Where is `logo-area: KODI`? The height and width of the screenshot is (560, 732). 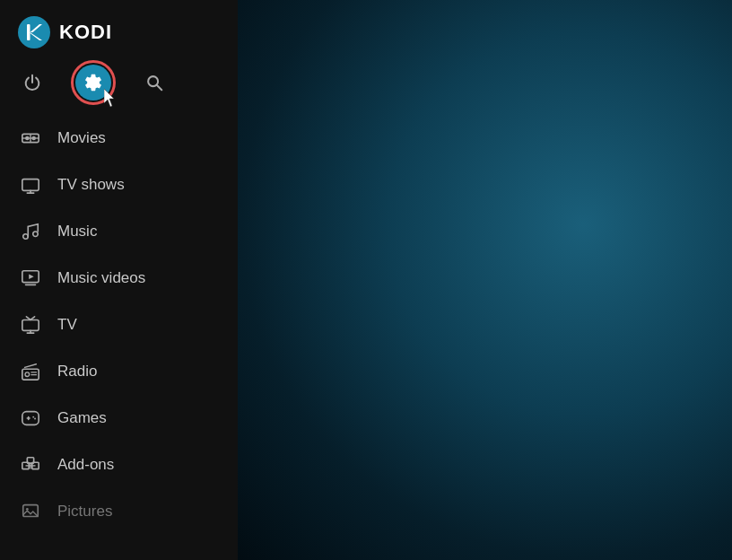
logo-area: KODI is located at coordinates (118, 31).